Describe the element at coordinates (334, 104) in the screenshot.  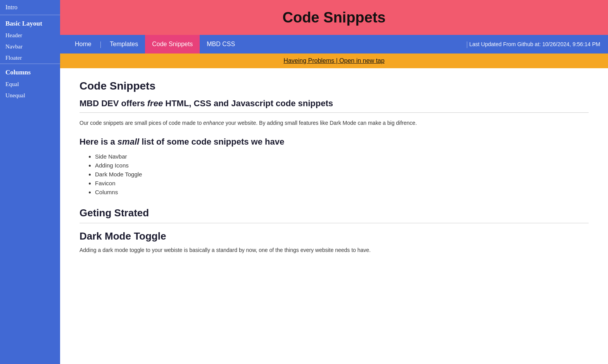
I see `content-intro-heading: MBD DEV offers free HTML, CSS and Javasc…` at that location.